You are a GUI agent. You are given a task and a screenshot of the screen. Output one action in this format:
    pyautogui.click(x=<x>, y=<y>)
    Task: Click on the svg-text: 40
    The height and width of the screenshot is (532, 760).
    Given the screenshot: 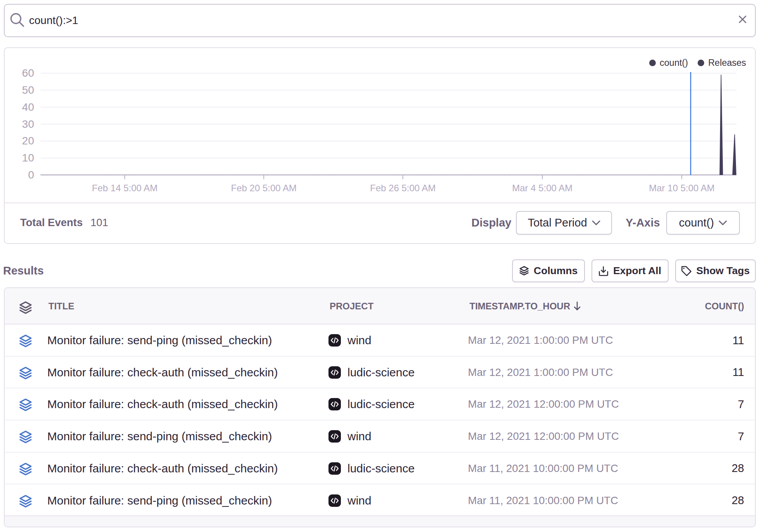 What is the action you would take?
    pyautogui.click(x=28, y=107)
    